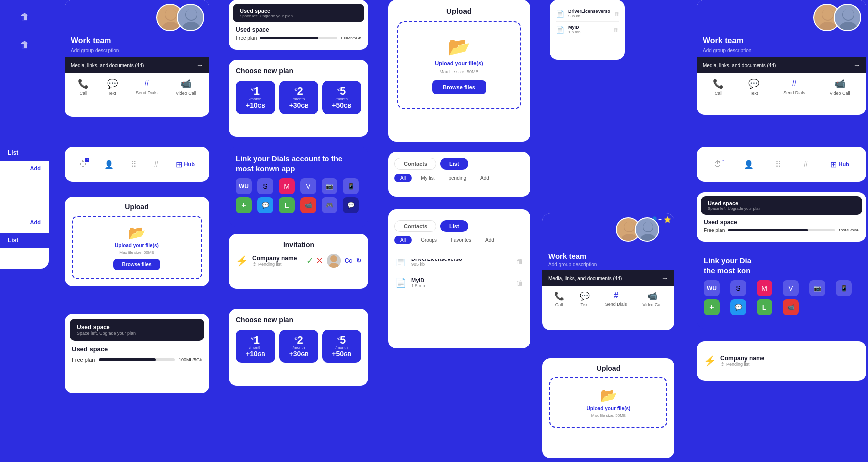  What do you see at coordinates (585, 299) in the screenshot?
I see `action-text-cr: 💬 Text` at bounding box center [585, 299].